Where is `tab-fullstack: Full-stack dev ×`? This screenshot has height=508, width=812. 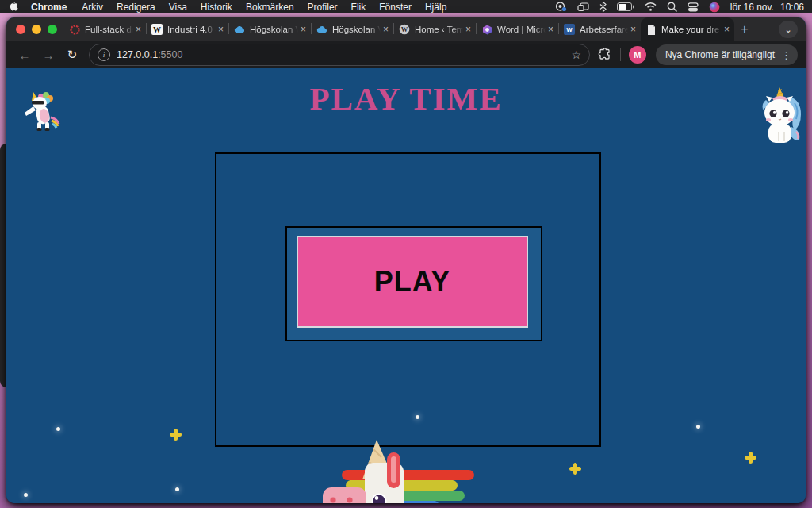 tab-fullstack: Full-stack dev × is located at coordinates (105, 29).